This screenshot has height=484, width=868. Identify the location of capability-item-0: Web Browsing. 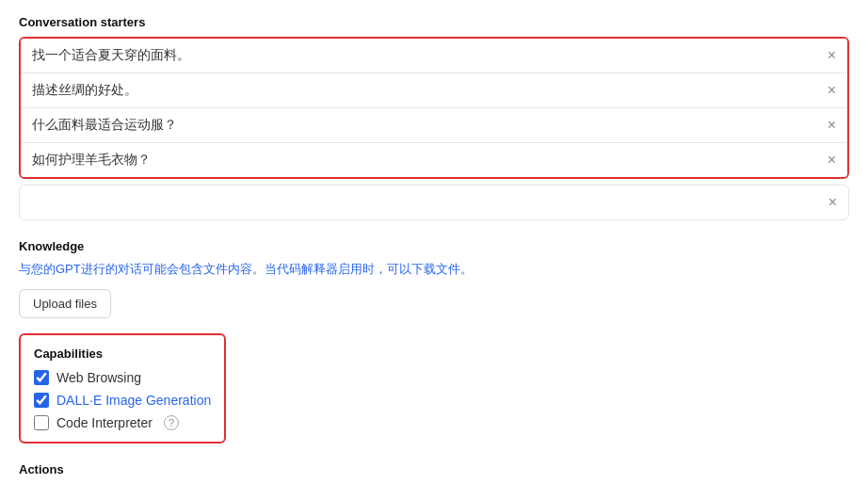
(122, 378).